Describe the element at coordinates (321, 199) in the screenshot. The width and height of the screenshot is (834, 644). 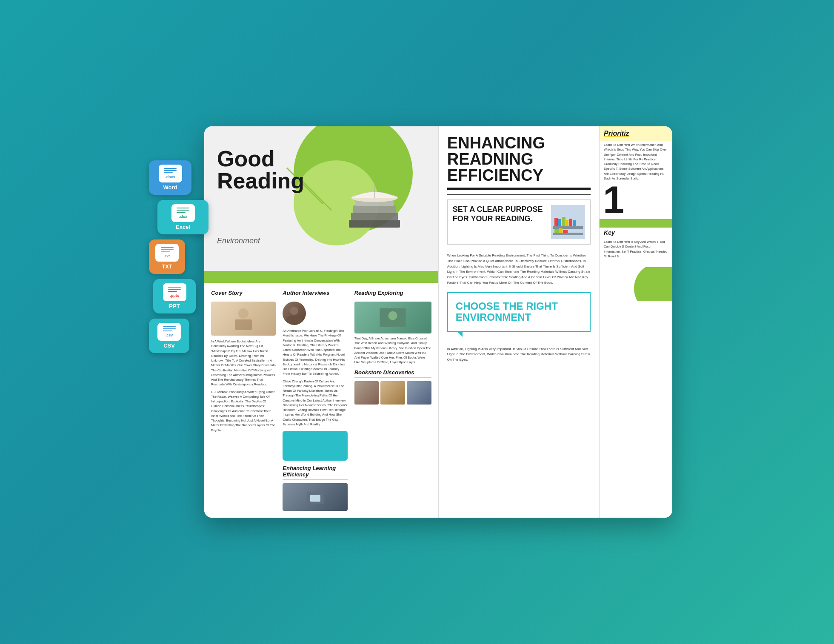
I see `hero-section: Good Reading Environment` at that location.